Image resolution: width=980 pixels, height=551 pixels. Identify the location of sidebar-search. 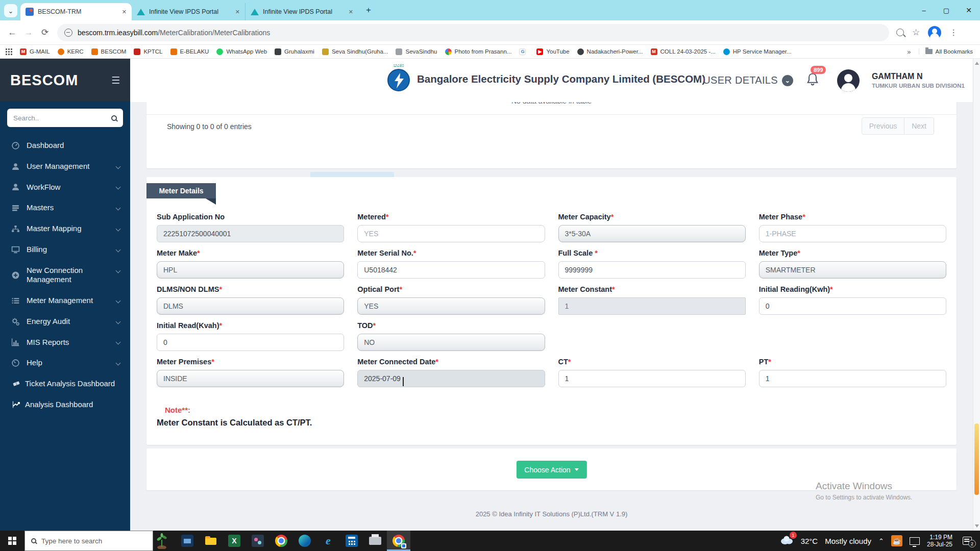
(65, 118).